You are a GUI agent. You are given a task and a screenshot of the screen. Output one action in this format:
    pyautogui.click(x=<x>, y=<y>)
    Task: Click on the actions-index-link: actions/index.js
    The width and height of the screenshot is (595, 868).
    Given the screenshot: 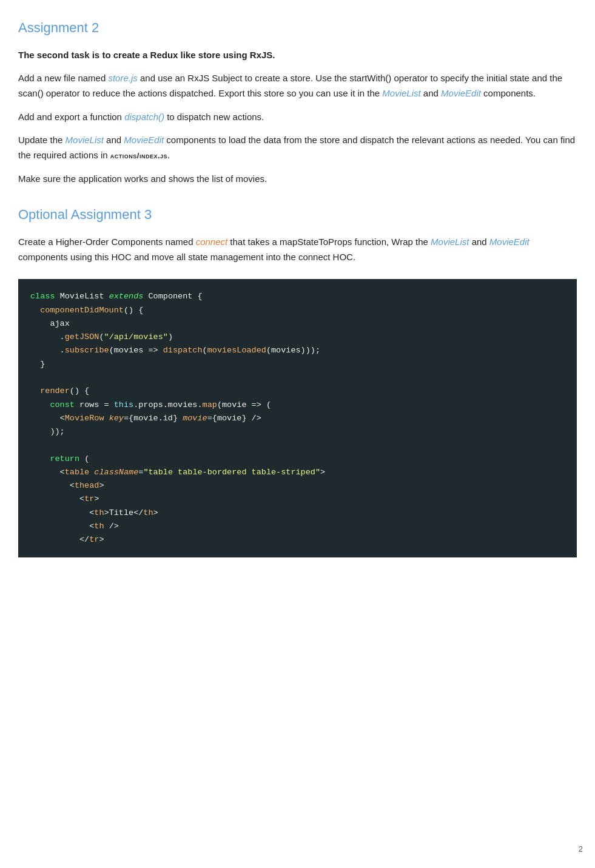 What is the action you would take?
    pyautogui.click(x=139, y=155)
    